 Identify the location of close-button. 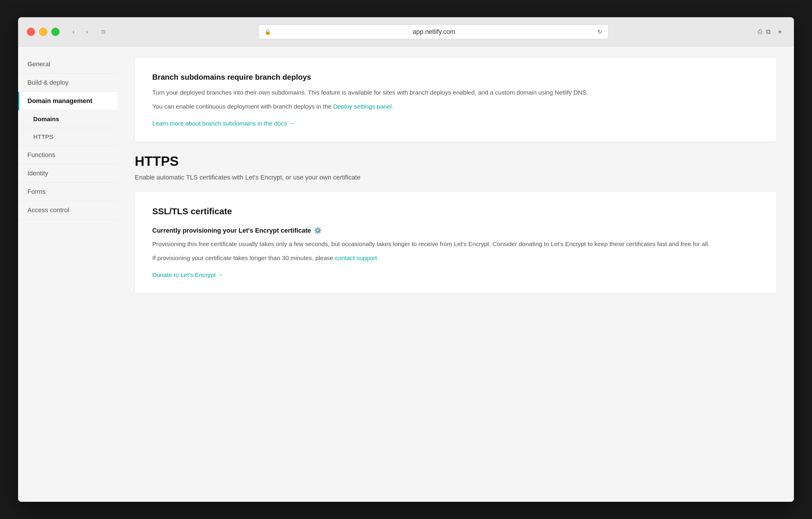
(31, 32).